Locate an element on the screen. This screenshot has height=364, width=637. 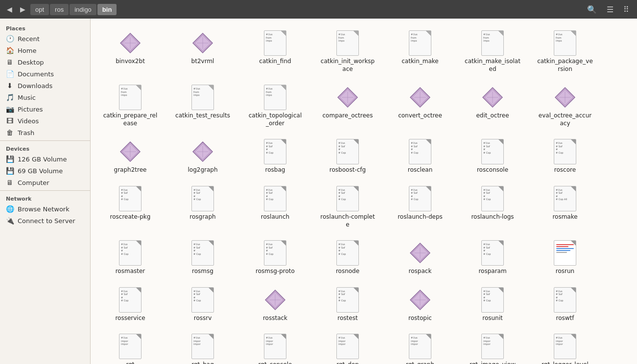
file-item: rosstack is located at coordinates (275, 305).